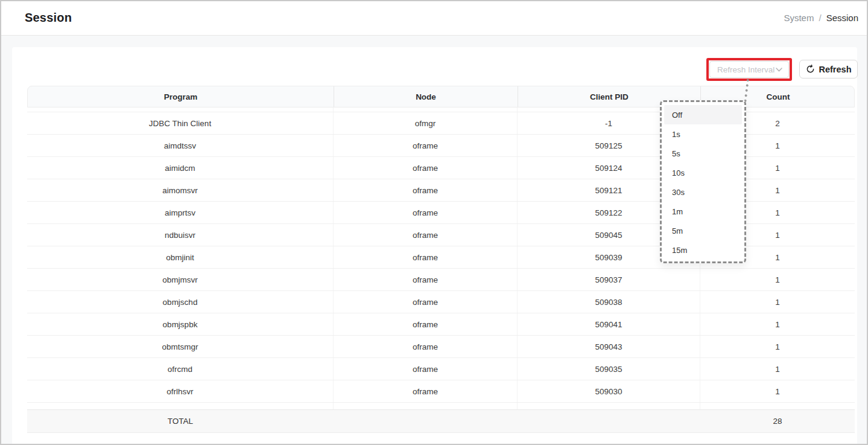 This screenshot has width=868, height=445. What do you see at coordinates (703, 115) in the screenshot?
I see `dropdown-option-off: Off` at bounding box center [703, 115].